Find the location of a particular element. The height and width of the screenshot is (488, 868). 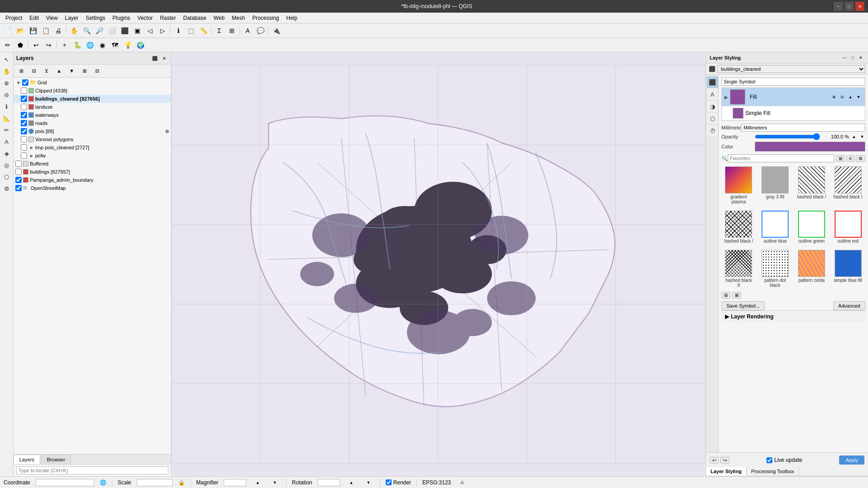

scale-input: 1:287275 is located at coordinates (155, 483).